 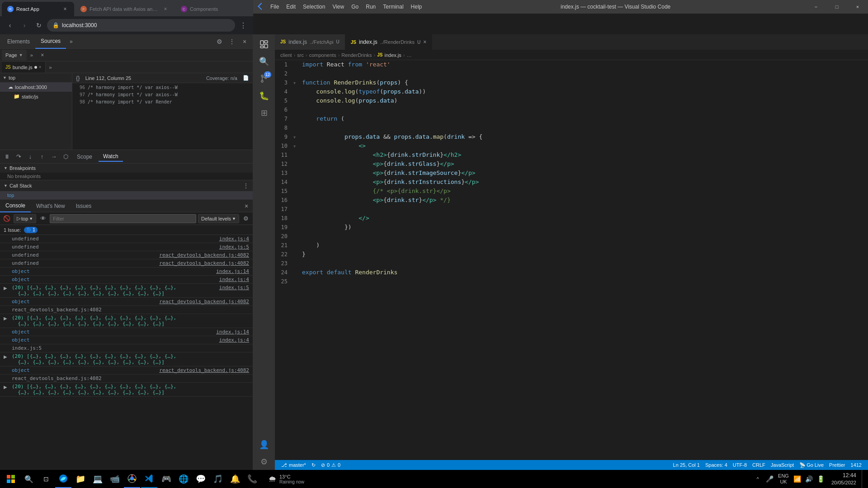 I want to click on call-stack-more-btn: ⋮, so click(x=246, y=186).